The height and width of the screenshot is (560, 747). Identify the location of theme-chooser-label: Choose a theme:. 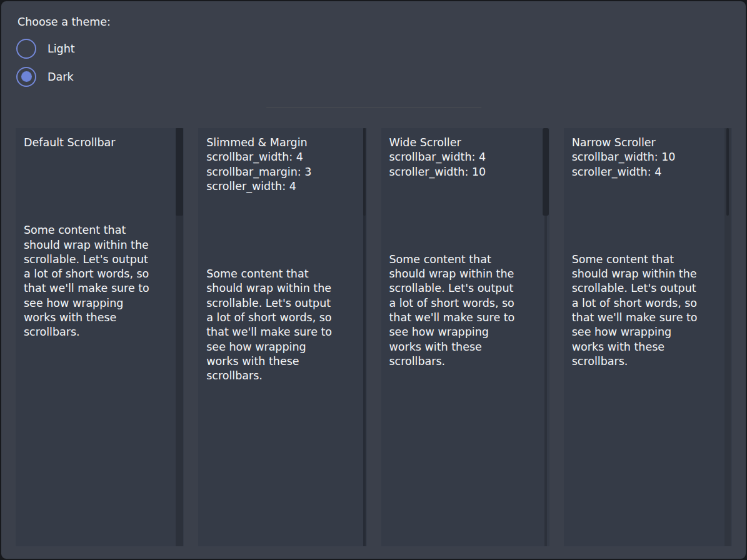
(64, 22).